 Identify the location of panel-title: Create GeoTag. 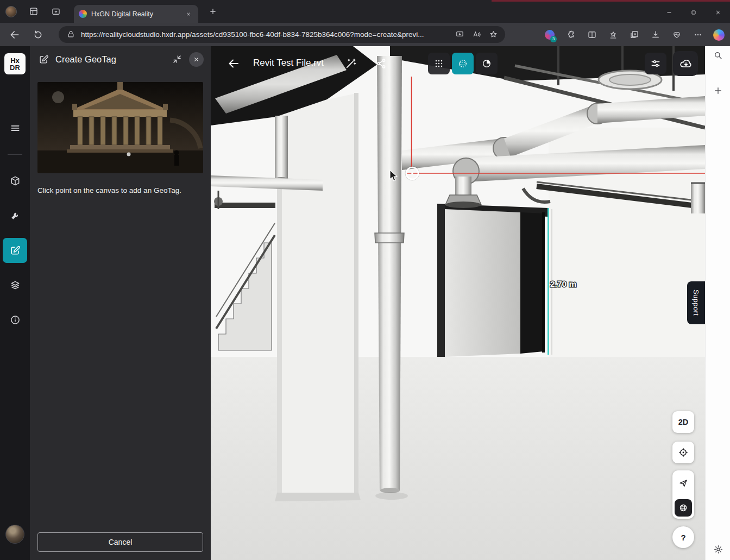
(110, 60).